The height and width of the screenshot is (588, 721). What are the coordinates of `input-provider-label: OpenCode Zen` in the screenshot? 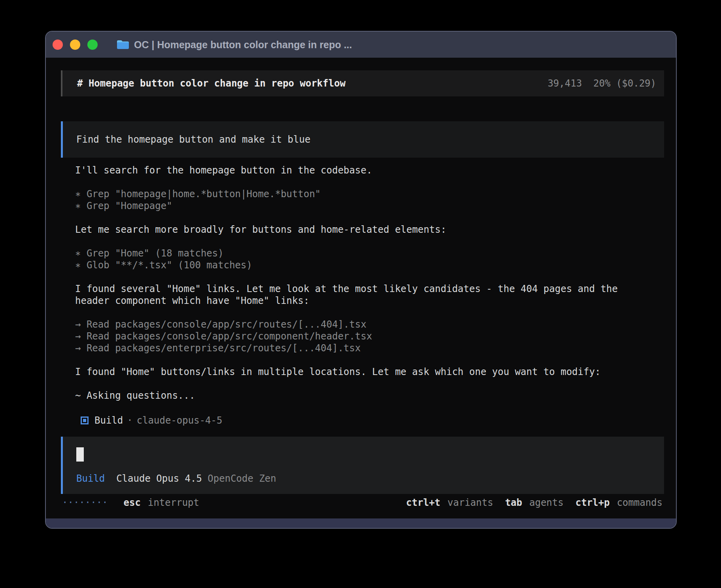 It's located at (242, 479).